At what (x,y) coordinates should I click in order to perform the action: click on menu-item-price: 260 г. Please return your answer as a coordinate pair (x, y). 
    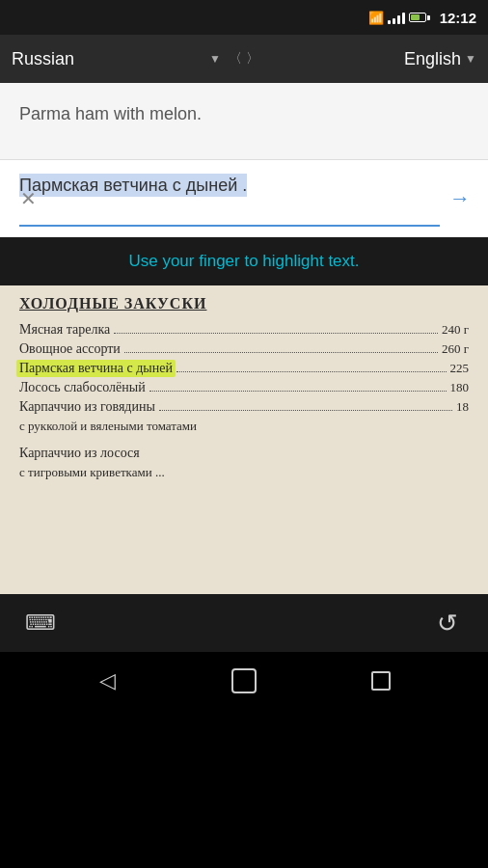
    Looking at the image, I should click on (455, 349).